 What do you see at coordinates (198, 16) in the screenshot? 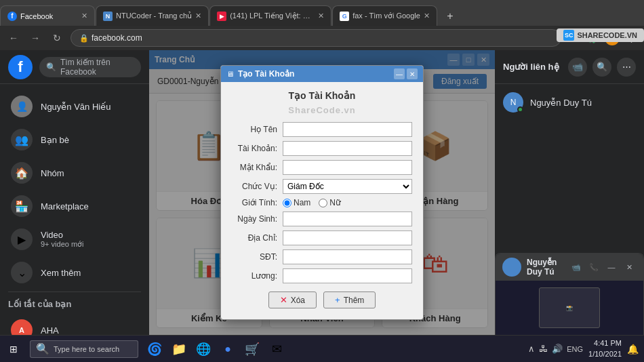
I see `tab-ntucoder-close: ✕` at bounding box center [198, 16].